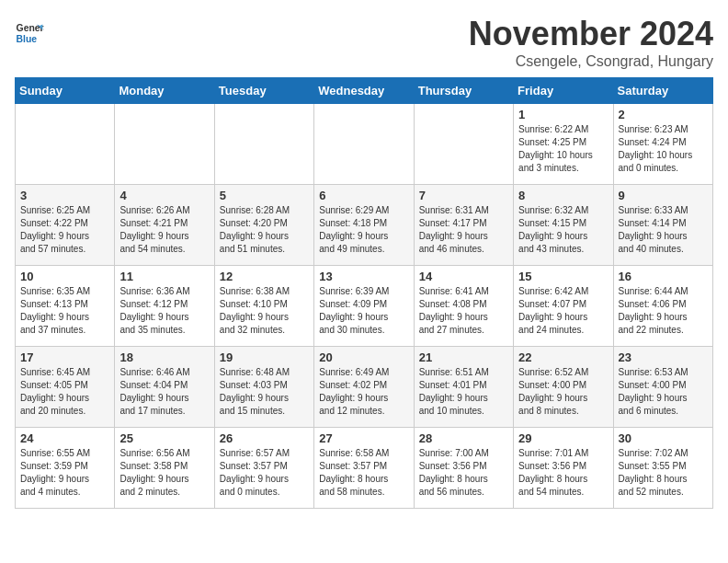  I want to click on cell-info: Sunrise: 6:29 AM Sunset: 4:18 PM Dayligh…, so click(364, 230).